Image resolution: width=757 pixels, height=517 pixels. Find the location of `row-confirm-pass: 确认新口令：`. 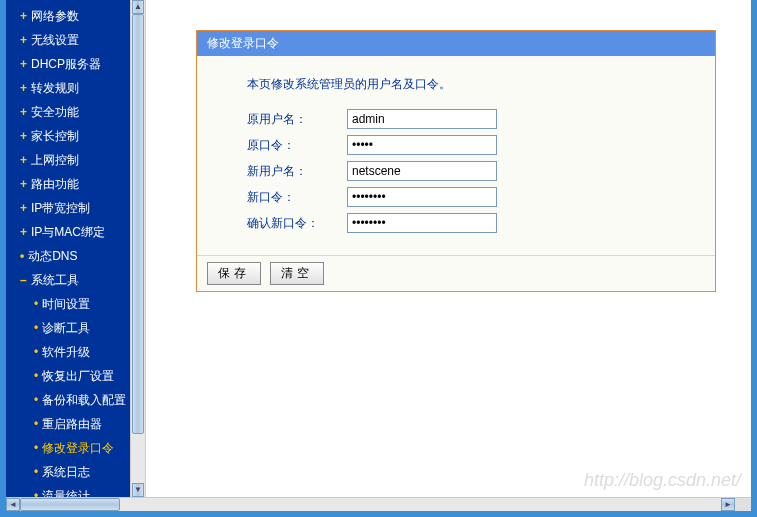

row-confirm-pass: 确认新口令： is located at coordinates (456, 223).